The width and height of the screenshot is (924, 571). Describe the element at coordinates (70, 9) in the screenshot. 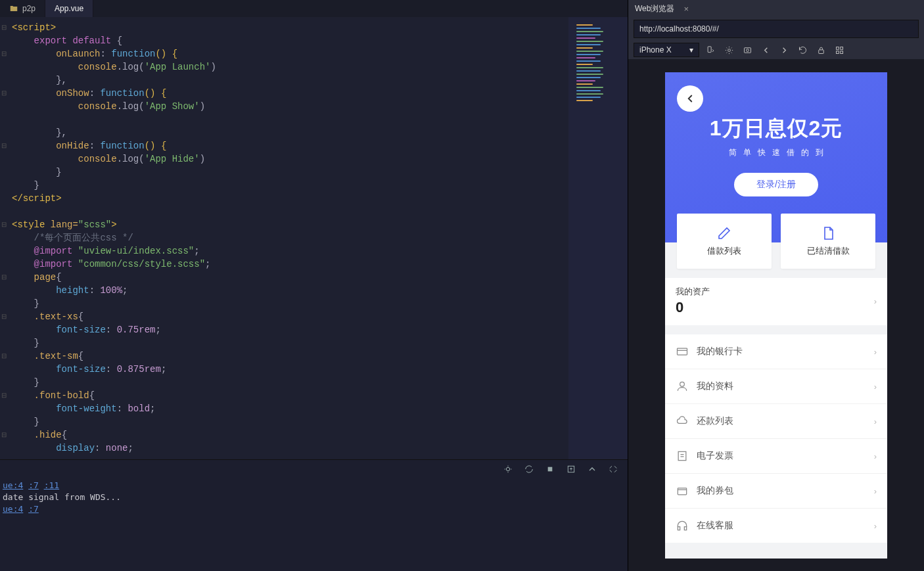

I see `tab-file: App.vue` at that location.